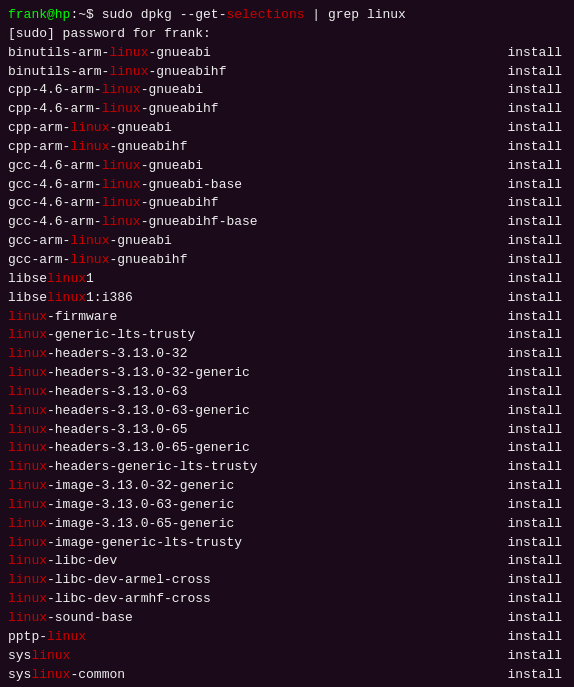 This screenshot has width=574, height=687. Describe the element at coordinates (287, 412) in the screenshot. I see `table-row: linux-headers-3.13.0-63-genericinstall` at that location.